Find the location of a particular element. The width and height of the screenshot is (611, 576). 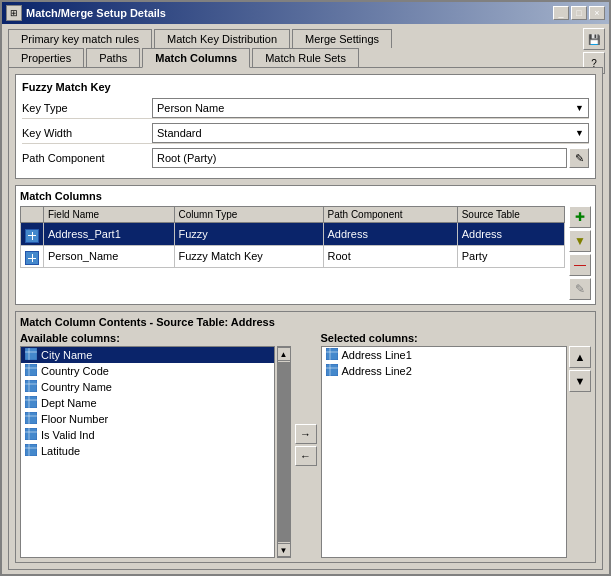

tab-paths: Paths is located at coordinates (113, 58).